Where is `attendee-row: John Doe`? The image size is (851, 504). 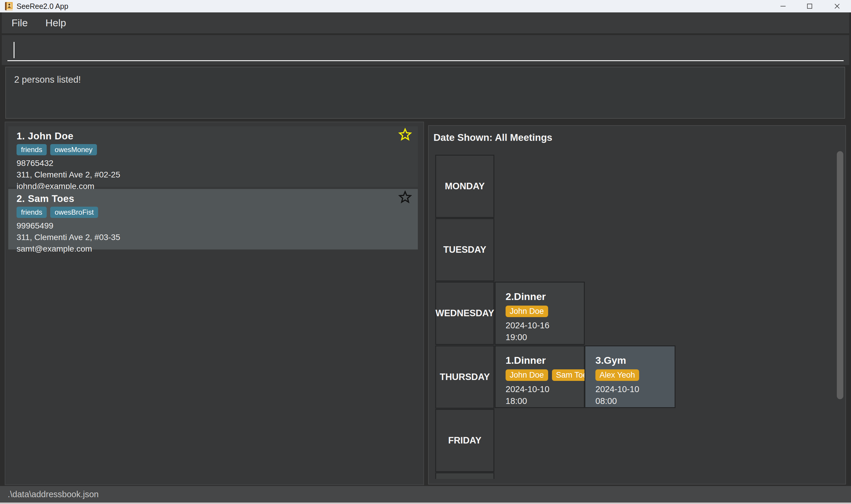 attendee-row: John Doe is located at coordinates (545, 311).